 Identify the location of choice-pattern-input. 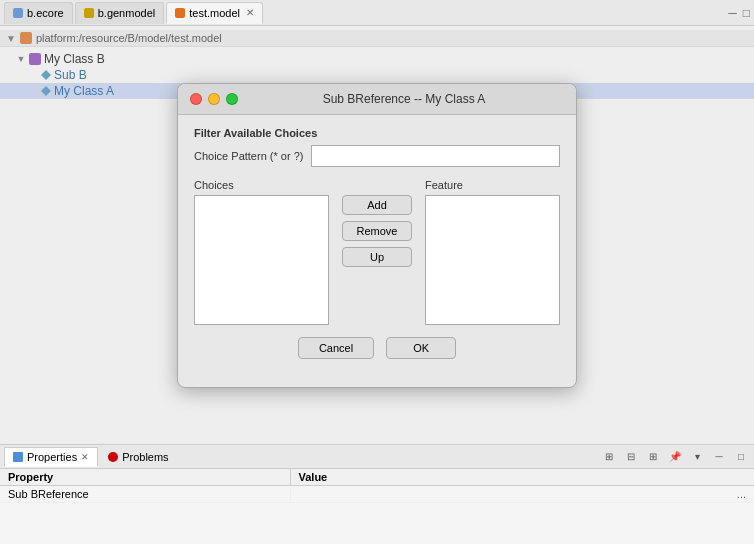
(436, 156).